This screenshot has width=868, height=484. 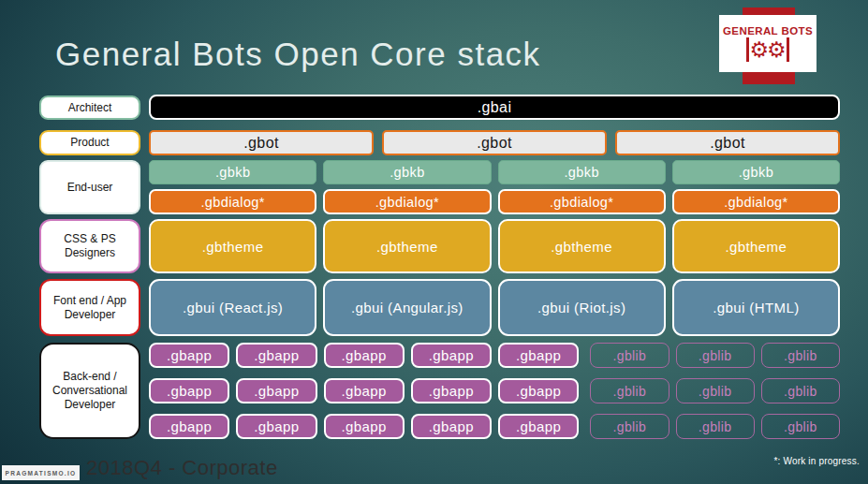 I want to click on gbui-riot-box: .gbui (Riot.js), so click(x=582, y=307).